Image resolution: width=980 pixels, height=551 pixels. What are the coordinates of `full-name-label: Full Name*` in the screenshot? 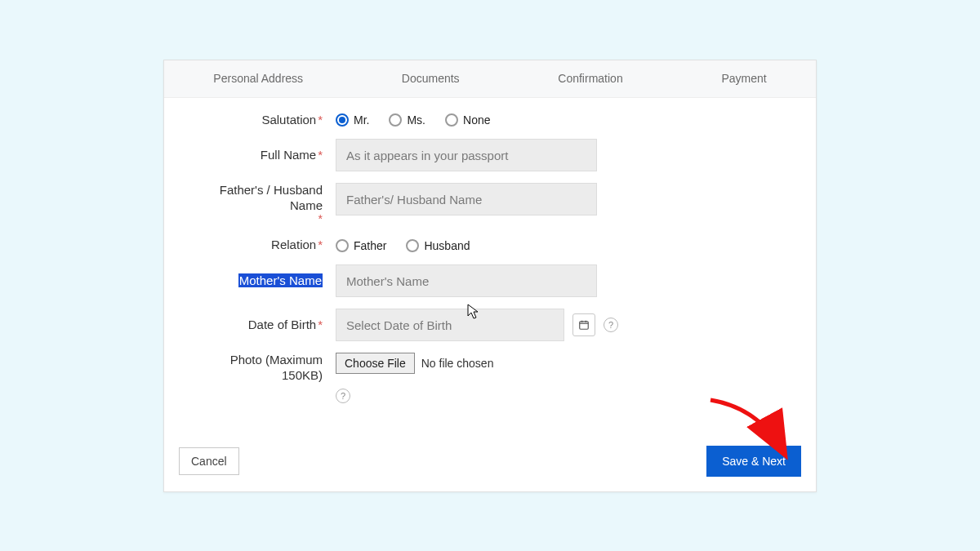 It's located at (262, 155).